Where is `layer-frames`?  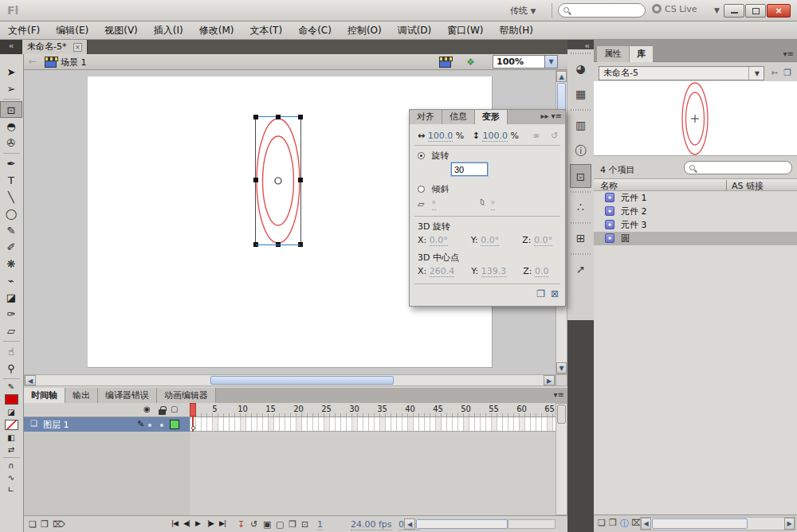 layer-frames is located at coordinates (373, 424).